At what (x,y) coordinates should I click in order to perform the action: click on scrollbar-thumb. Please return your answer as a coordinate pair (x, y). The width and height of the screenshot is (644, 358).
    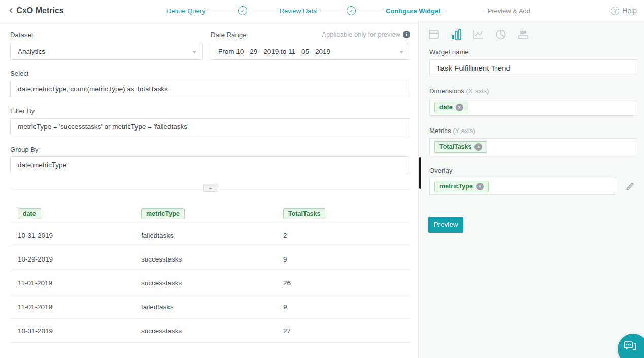
    Looking at the image, I should click on (420, 173).